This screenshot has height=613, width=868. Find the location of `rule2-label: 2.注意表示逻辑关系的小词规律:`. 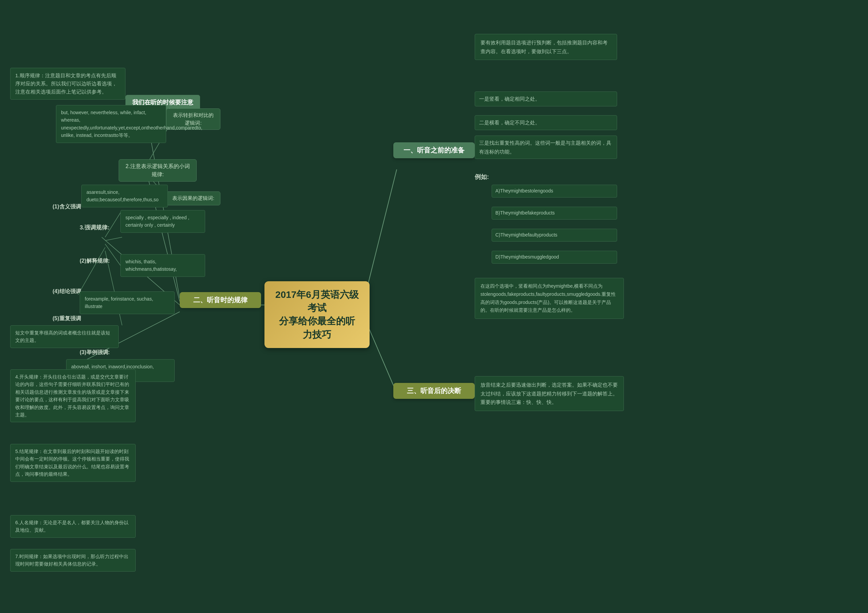

rule2-label: 2.注意表示逻辑关系的小词规律: is located at coordinates (158, 170).